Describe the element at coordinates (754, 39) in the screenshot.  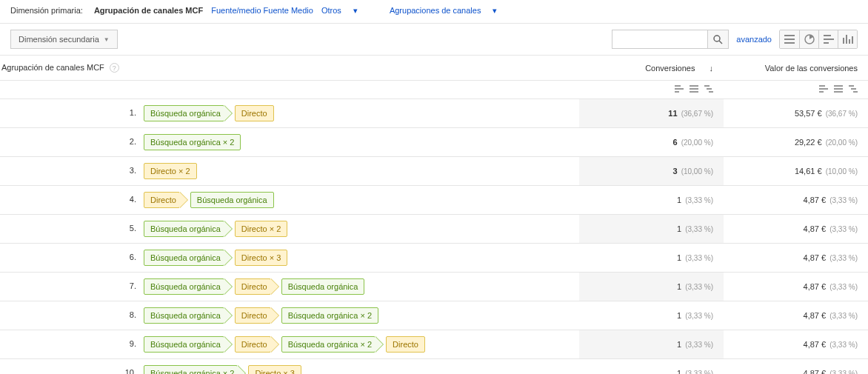
I see `advanced-link: avanzado` at that location.